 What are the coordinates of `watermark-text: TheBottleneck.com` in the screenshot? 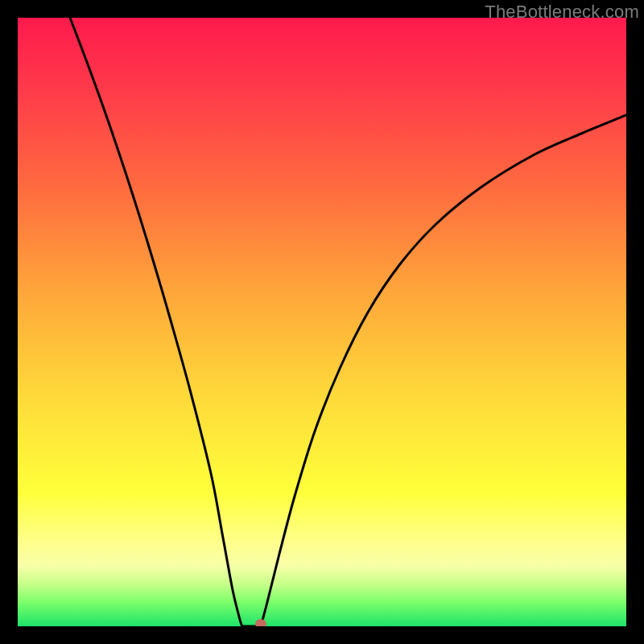 It's located at (562, 12).